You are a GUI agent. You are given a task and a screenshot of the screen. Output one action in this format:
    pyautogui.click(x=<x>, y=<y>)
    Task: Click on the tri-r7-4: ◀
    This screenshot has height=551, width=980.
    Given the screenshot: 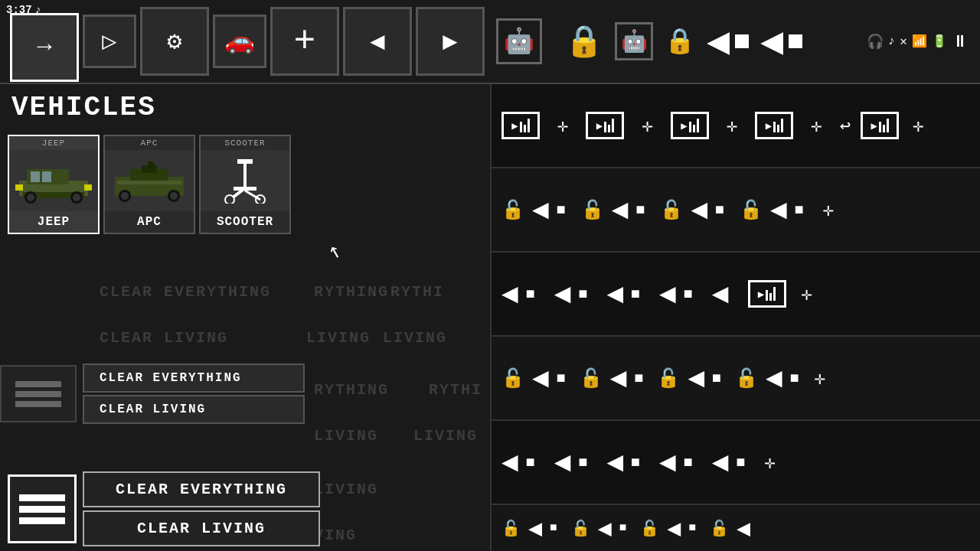 What is the action you would take?
    pyautogui.click(x=743, y=528)
    